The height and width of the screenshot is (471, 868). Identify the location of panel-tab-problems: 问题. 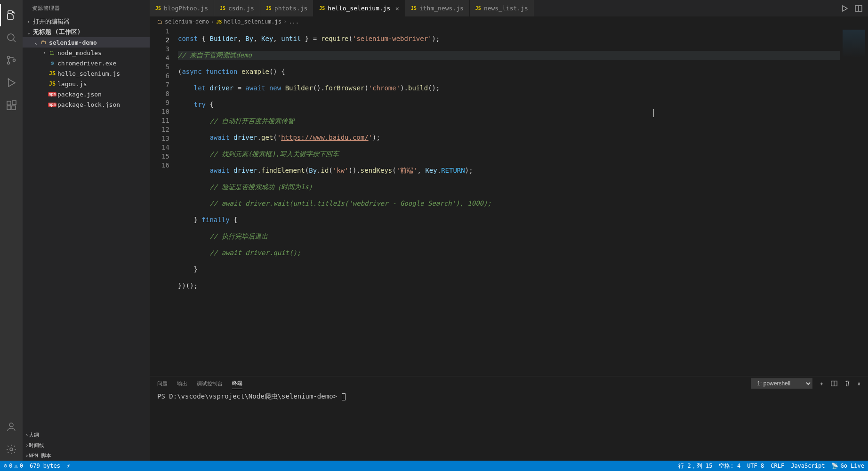
(162, 384).